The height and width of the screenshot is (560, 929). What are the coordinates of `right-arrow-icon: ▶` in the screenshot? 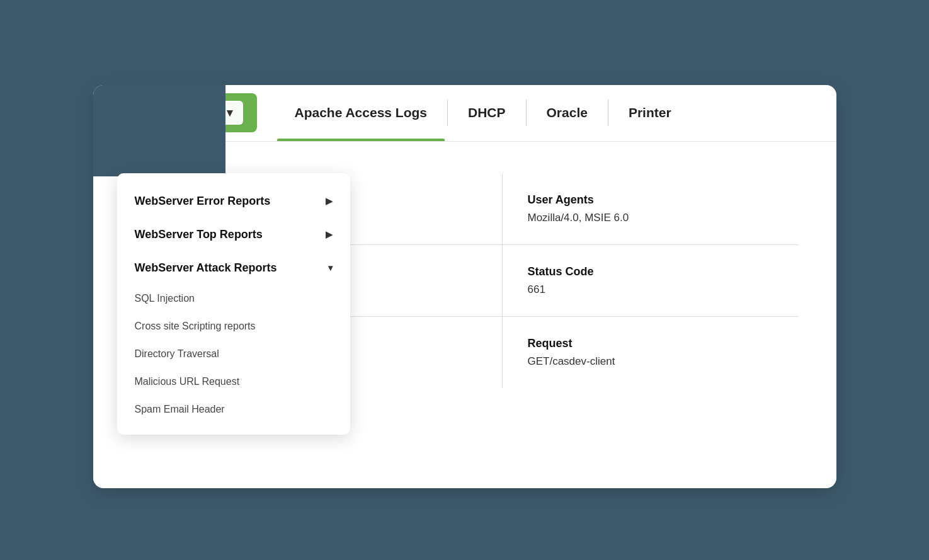 It's located at (329, 201).